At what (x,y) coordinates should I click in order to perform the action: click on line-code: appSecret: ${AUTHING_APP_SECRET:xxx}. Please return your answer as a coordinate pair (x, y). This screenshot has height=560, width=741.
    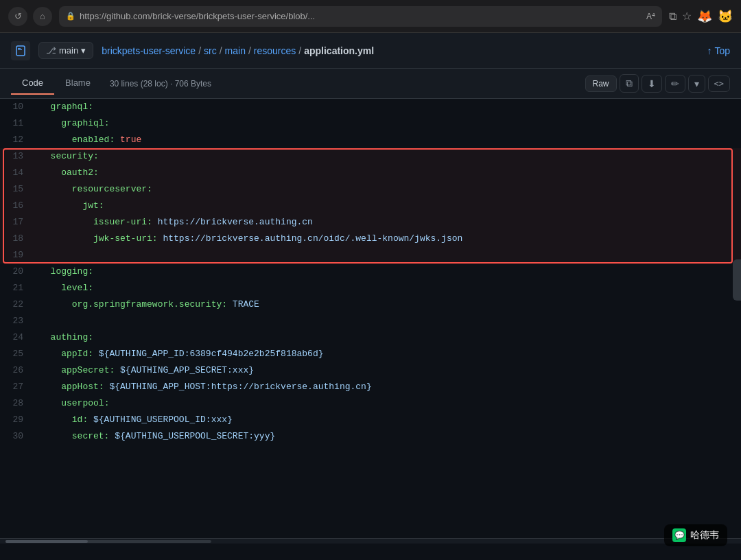
    Looking at the image, I should click on (388, 371).